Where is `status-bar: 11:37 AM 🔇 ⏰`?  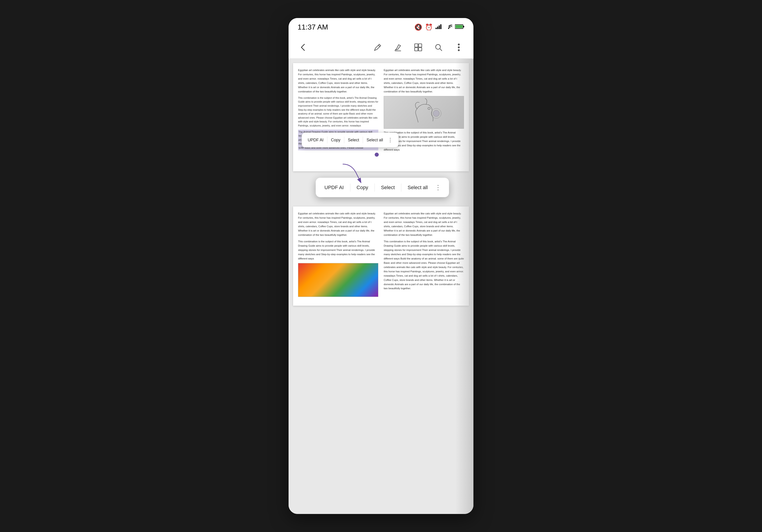 status-bar: 11:37 AM 🔇 ⏰ is located at coordinates (381, 27).